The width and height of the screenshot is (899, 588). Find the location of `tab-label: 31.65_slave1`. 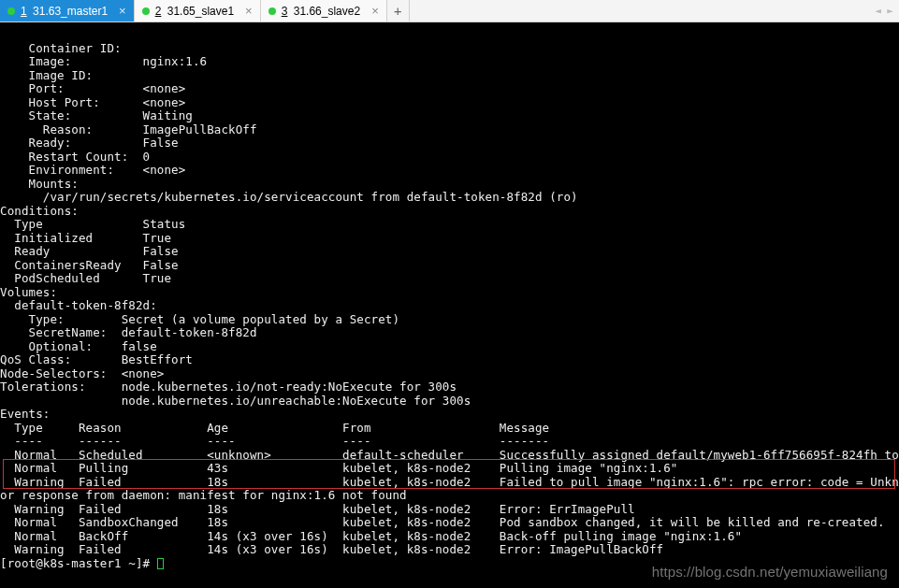

tab-label: 31.65_slave1 is located at coordinates (200, 11).